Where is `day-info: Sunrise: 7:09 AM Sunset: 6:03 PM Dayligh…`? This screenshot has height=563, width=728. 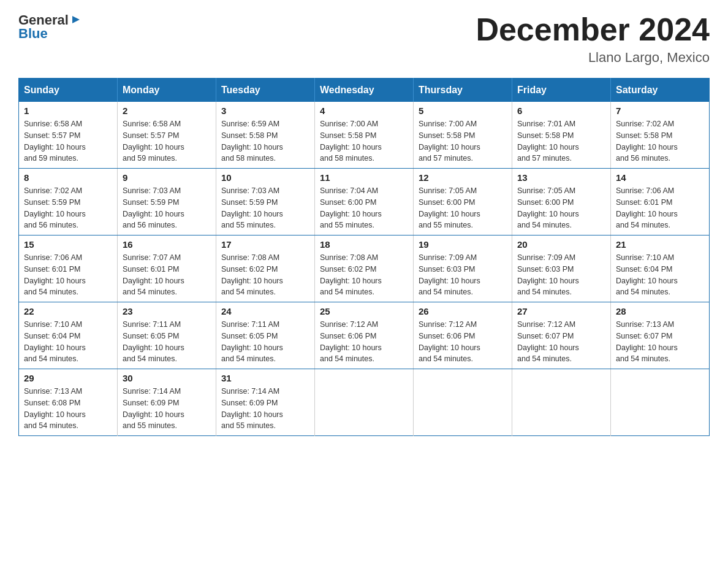 day-info: Sunrise: 7:09 AM Sunset: 6:03 PM Dayligh… is located at coordinates (463, 275).